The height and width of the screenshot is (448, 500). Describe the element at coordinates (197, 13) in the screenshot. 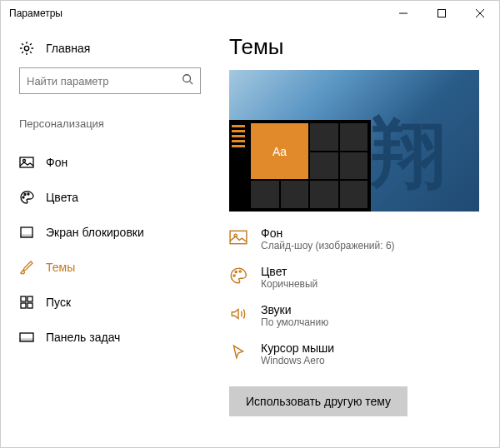

I see `window-title: Параметры` at that location.